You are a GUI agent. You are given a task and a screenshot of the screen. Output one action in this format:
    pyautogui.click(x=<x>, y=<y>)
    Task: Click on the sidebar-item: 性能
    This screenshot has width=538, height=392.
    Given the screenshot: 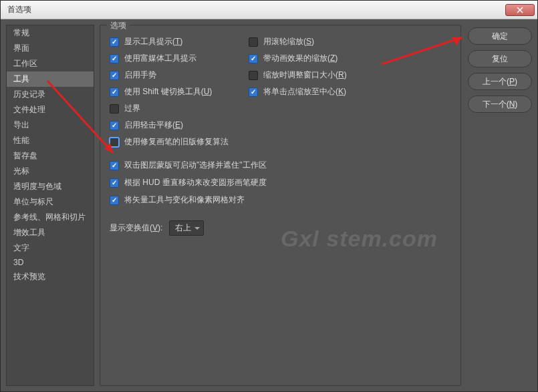 What is the action you would take?
    pyautogui.click(x=50, y=140)
    